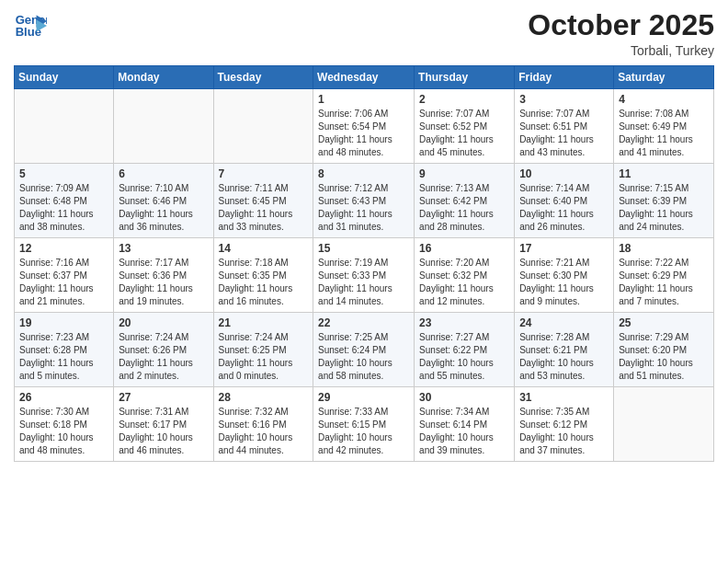  What do you see at coordinates (256, 282) in the screenshot?
I see `day-info: Sunrise: 7:18 AM Sunset: 6:35 PM Dayligh…` at bounding box center [256, 282].